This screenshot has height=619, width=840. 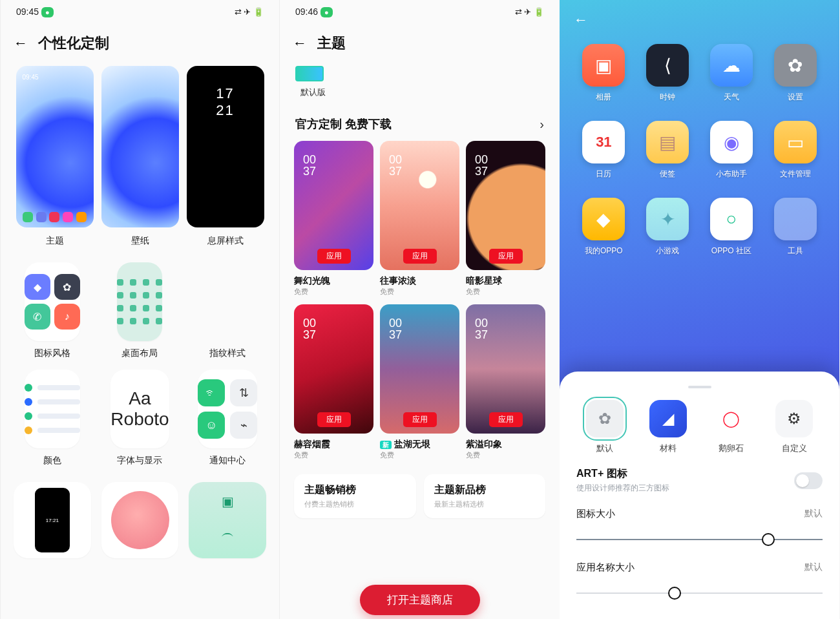 What do you see at coordinates (306, 12) in the screenshot?
I see `clock: 09:46` at bounding box center [306, 12].